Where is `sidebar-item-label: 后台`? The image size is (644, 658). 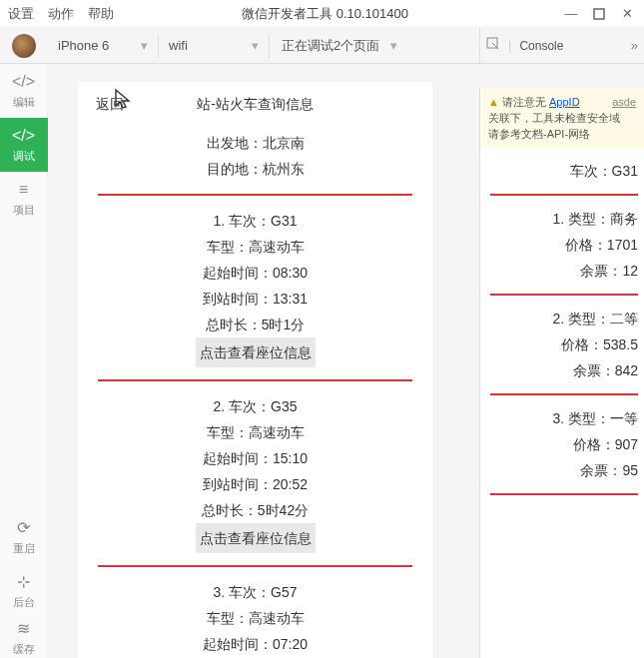 sidebar-item-label: 后台 is located at coordinates (24, 603).